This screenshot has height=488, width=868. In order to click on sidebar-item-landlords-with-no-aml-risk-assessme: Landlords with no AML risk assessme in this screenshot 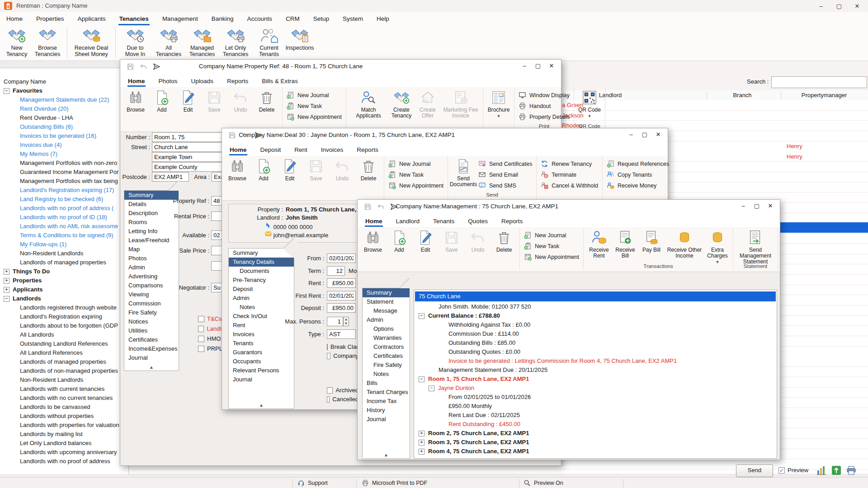, I will do `click(69, 226)`.